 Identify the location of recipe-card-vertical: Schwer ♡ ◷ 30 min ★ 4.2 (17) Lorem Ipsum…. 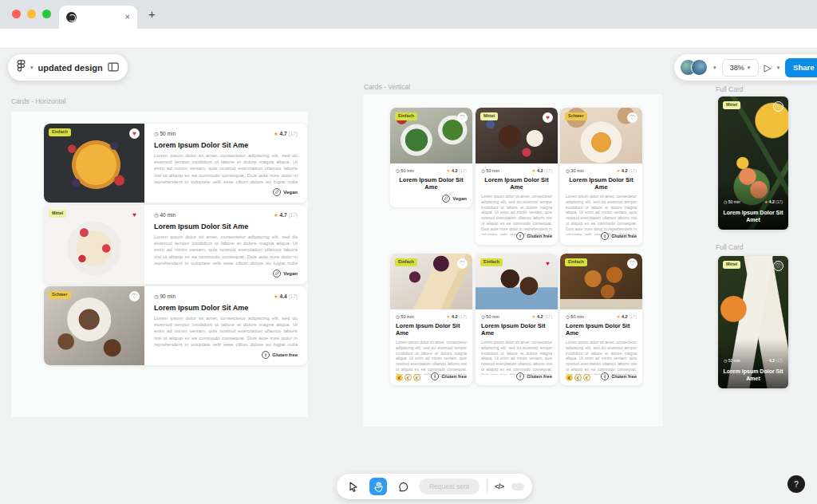
(602, 176).